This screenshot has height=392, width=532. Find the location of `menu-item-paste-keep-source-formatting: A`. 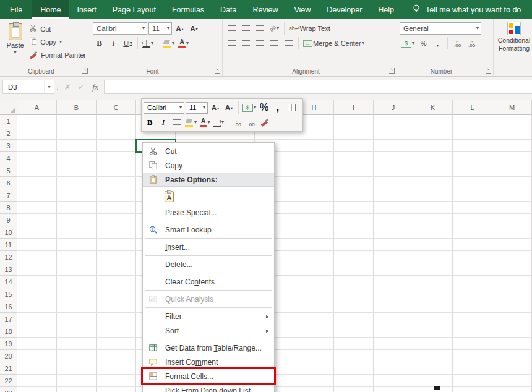

menu-item-paste-keep-source-formatting: A is located at coordinates (208, 196).